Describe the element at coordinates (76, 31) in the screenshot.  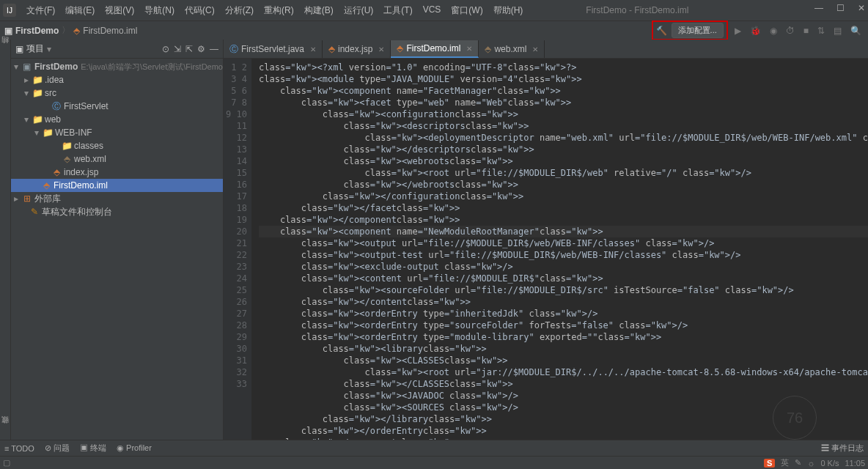
I see `file-icon: ⬘` at that location.